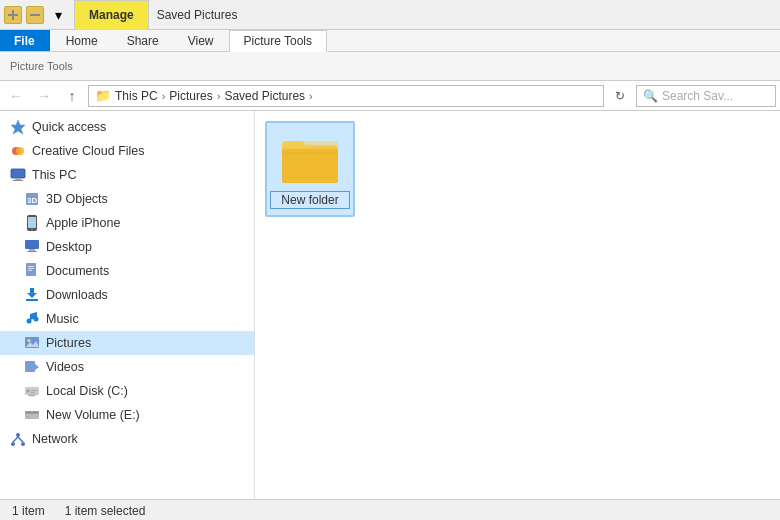 The width and height of the screenshot is (780, 520). Describe the element at coordinates (127, 439) in the screenshot. I see `sidebar-item-network: Network` at that location.